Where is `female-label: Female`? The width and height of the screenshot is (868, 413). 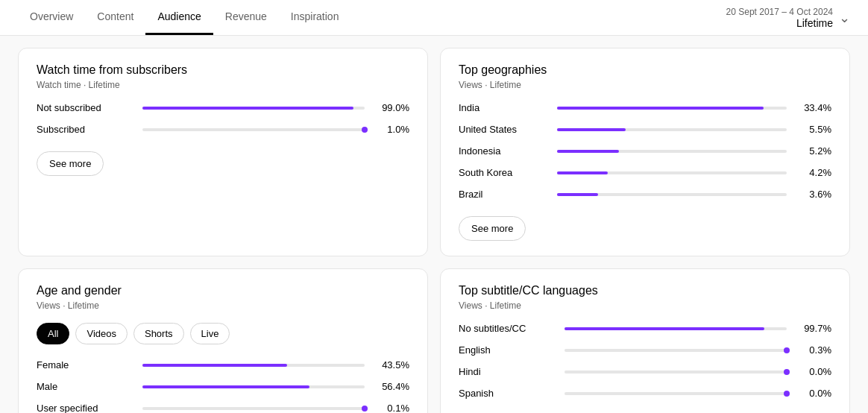
female-label: Female is located at coordinates (85, 365).